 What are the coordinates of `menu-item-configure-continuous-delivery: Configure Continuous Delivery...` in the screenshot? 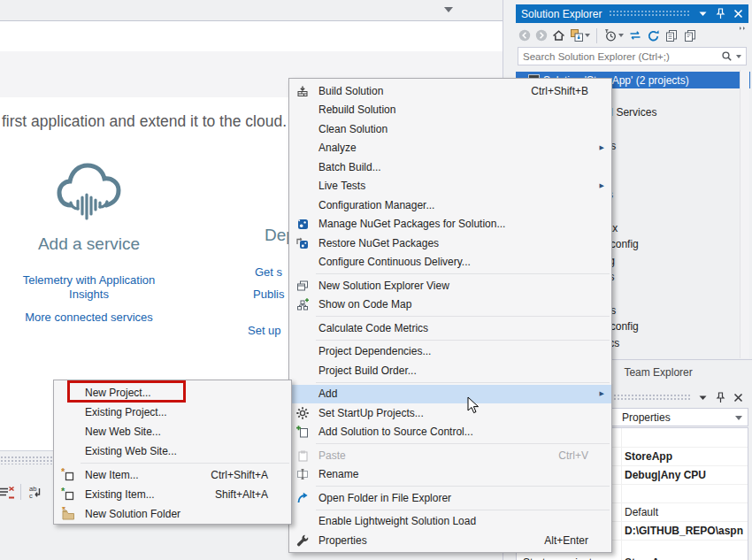 It's located at (450, 263).